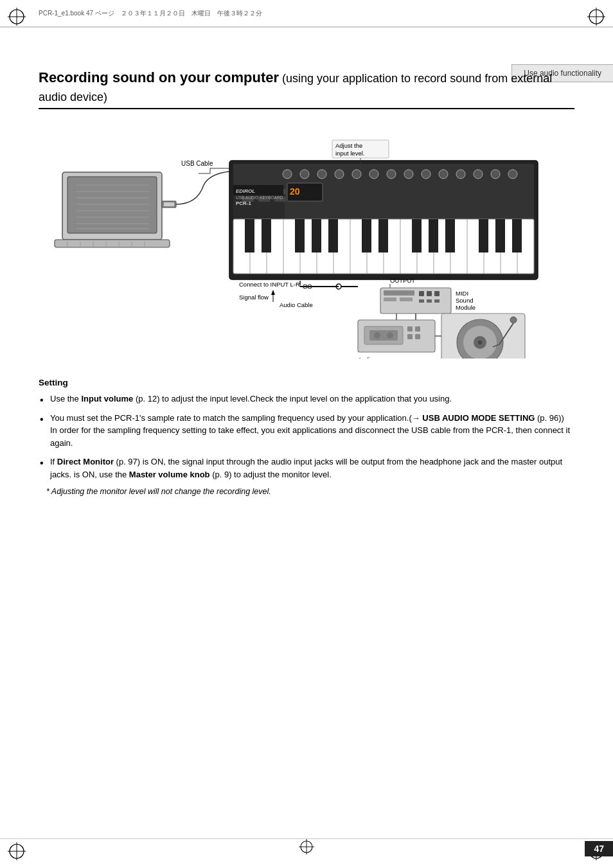  I want to click on corner-mark-bl, so click(17, 851).